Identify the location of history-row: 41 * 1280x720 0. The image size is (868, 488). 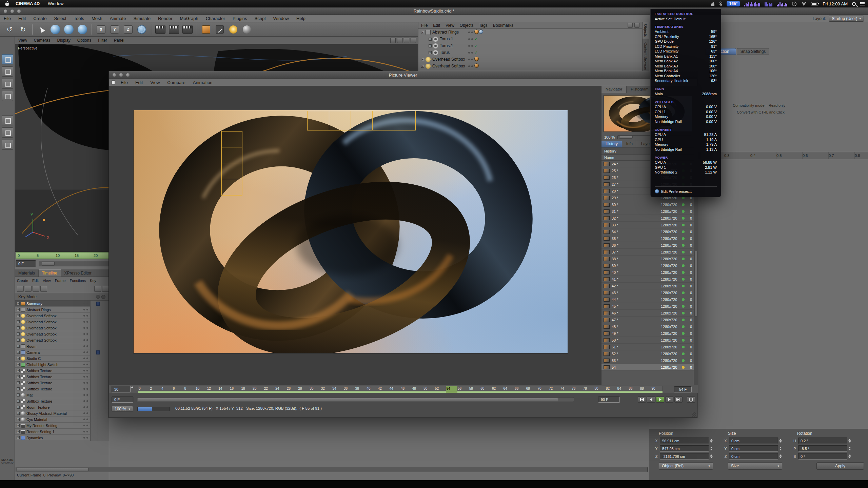
(648, 279).